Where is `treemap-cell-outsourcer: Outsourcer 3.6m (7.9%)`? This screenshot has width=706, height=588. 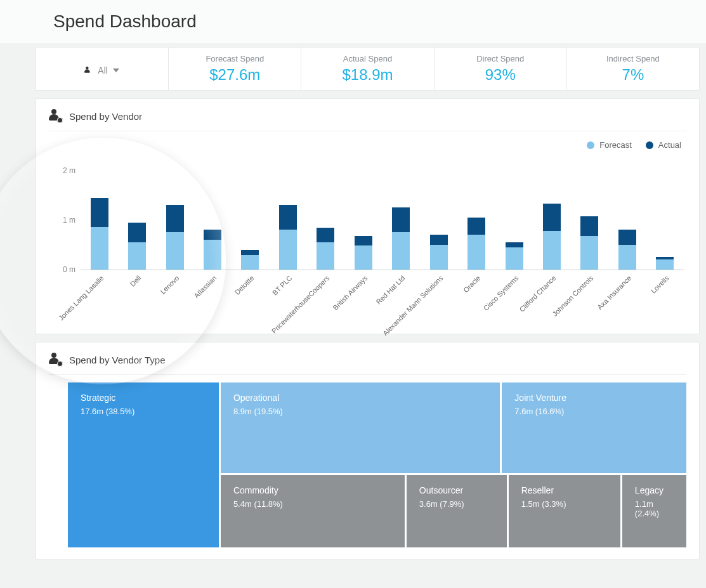
treemap-cell-outsourcer: Outsourcer 3.6m (7.9%) is located at coordinates (457, 511).